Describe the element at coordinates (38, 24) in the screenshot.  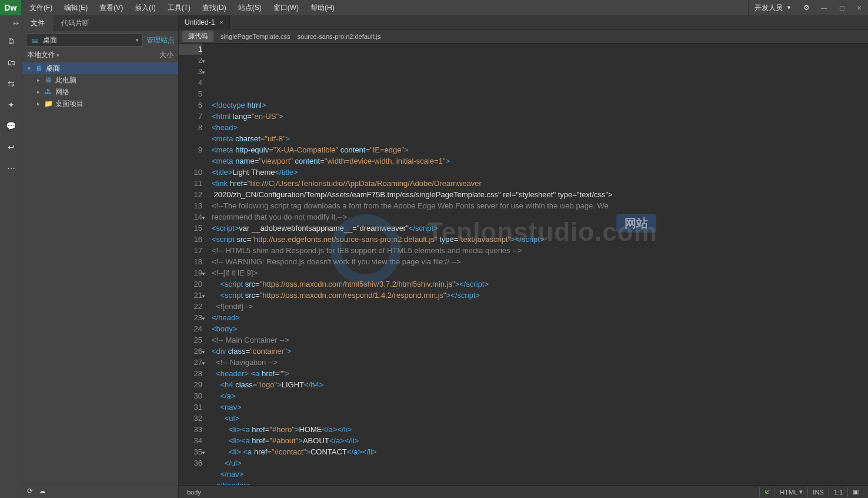
I see `tab-files: 文件` at that location.